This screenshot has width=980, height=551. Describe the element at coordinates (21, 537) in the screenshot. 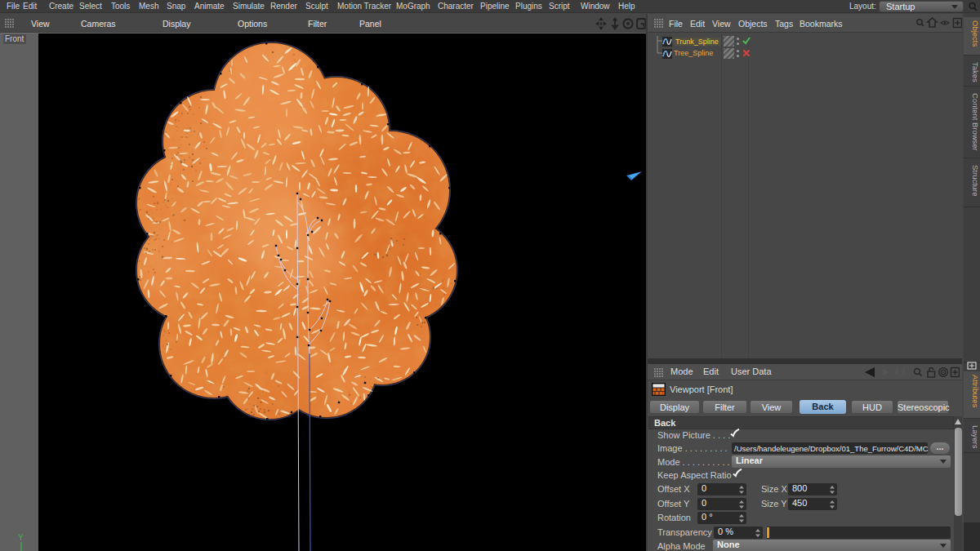

I see `svg-text: Y` at that location.